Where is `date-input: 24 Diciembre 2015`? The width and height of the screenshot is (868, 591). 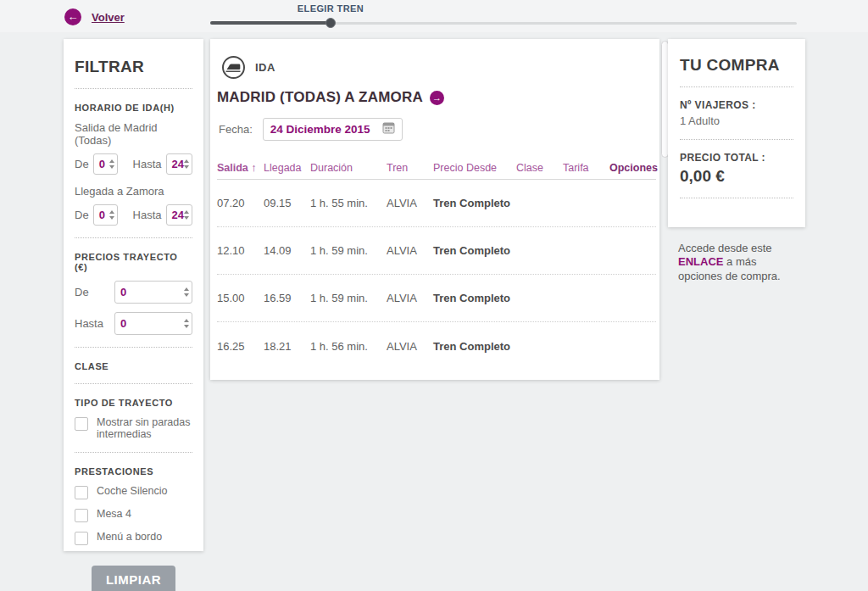
date-input: 24 Diciembre 2015 is located at coordinates (332, 129).